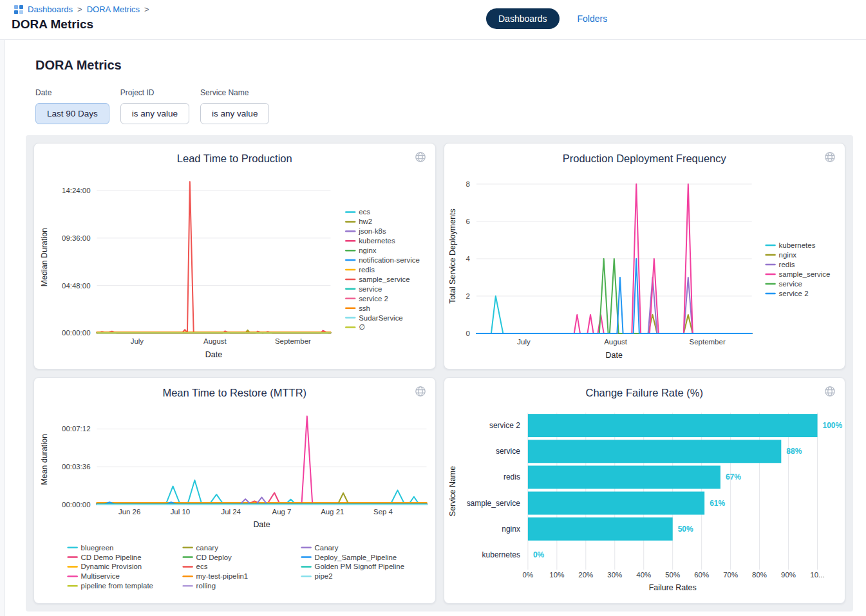  What do you see at coordinates (155, 93) in the screenshot?
I see `filter-project-id-label: Project ID` at bounding box center [155, 93].